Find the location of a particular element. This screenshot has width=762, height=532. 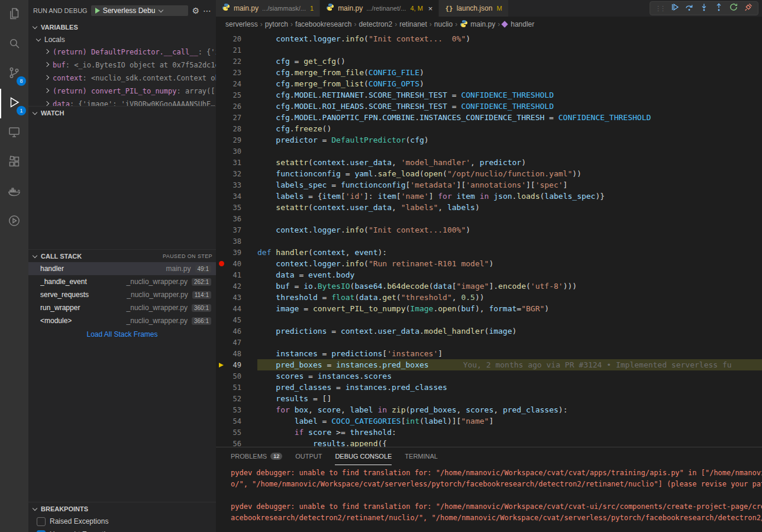

breadcrumb-item-detectron2: detectron2 is located at coordinates (375, 24).